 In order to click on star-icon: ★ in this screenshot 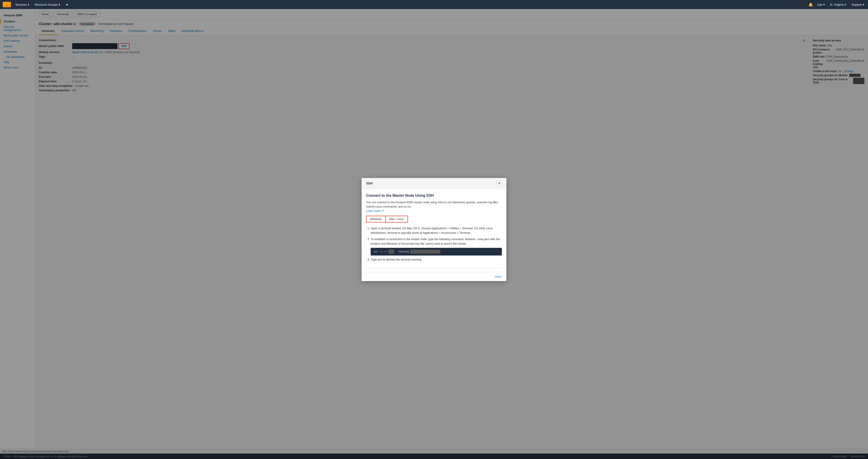, I will do `click(67, 5)`.